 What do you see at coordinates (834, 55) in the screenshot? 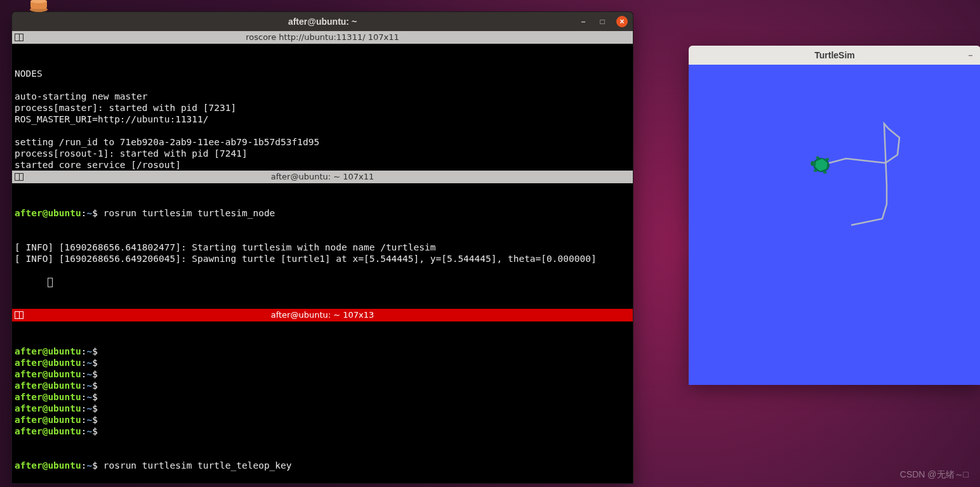
I see `turtlesim-titlebar: TurtleSim –` at bounding box center [834, 55].